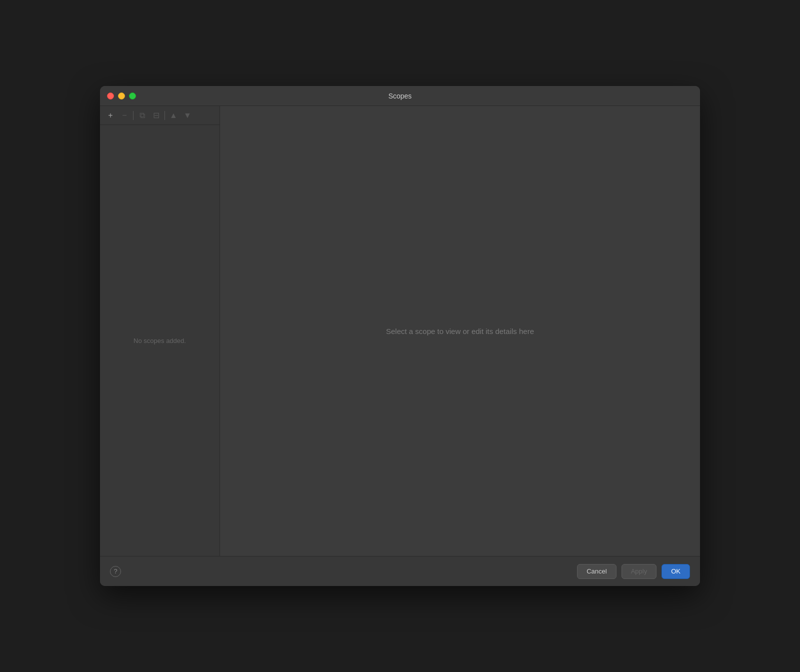  Describe the element at coordinates (160, 341) in the screenshot. I see `no-scopes-label: No scopes added.` at that location.